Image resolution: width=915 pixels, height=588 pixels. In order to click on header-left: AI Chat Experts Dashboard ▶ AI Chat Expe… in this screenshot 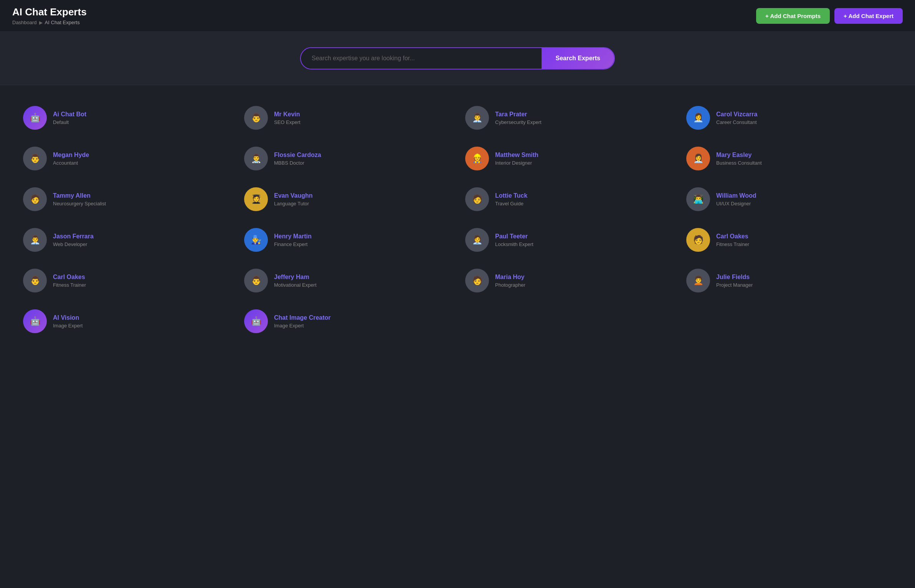, I will do `click(50, 16)`.